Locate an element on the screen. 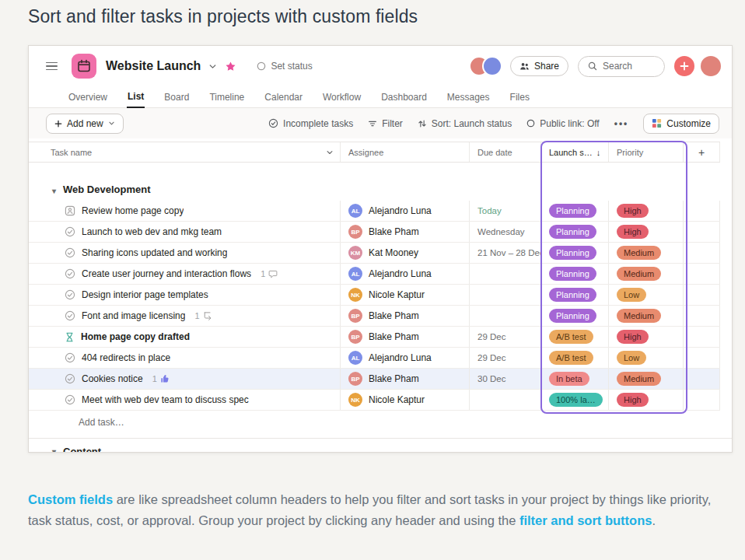 Image resolution: width=745 pixels, height=560 pixels. incomplete-tasks-button: Incomplete tasks is located at coordinates (311, 124).